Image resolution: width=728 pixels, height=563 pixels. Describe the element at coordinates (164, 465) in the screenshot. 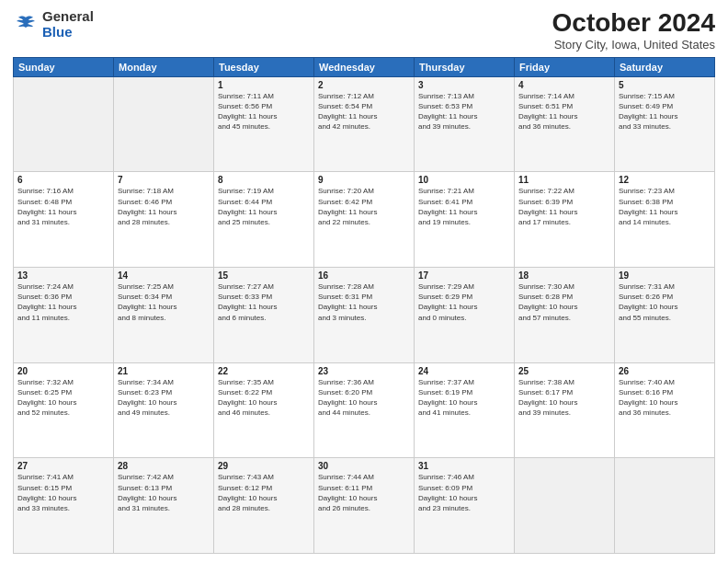

I see `day-number: 28` at that location.